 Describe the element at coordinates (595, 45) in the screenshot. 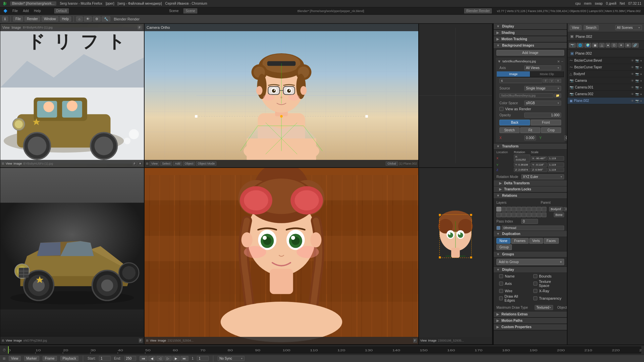

I see `props-icon-object: ▣` at that location.